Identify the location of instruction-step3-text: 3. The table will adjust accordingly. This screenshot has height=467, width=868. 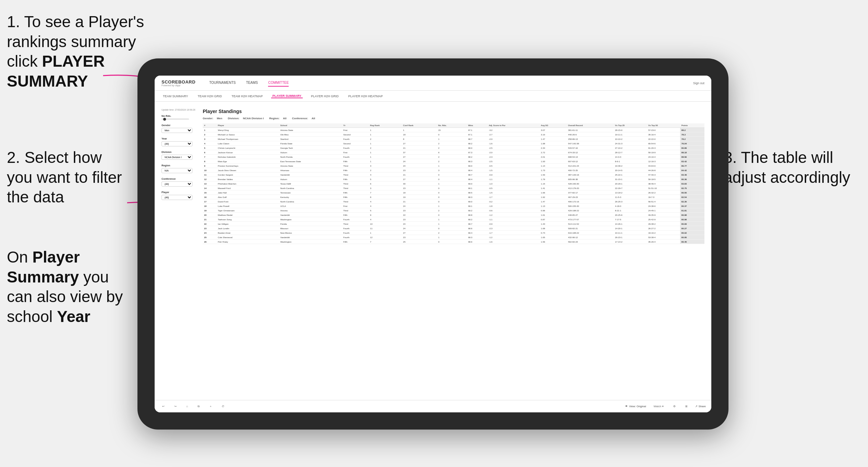
(787, 167).